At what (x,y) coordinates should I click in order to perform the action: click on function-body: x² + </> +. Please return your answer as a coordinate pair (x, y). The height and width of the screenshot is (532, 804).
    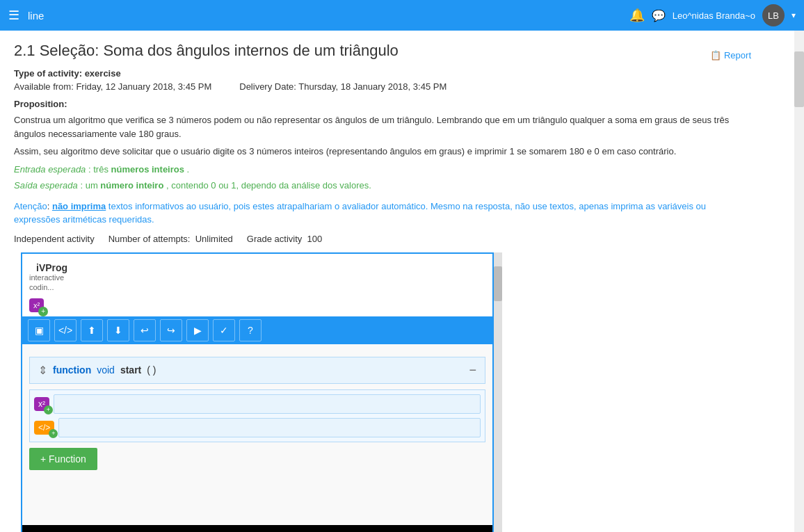
    Looking at the image, I should click on (257, 416).